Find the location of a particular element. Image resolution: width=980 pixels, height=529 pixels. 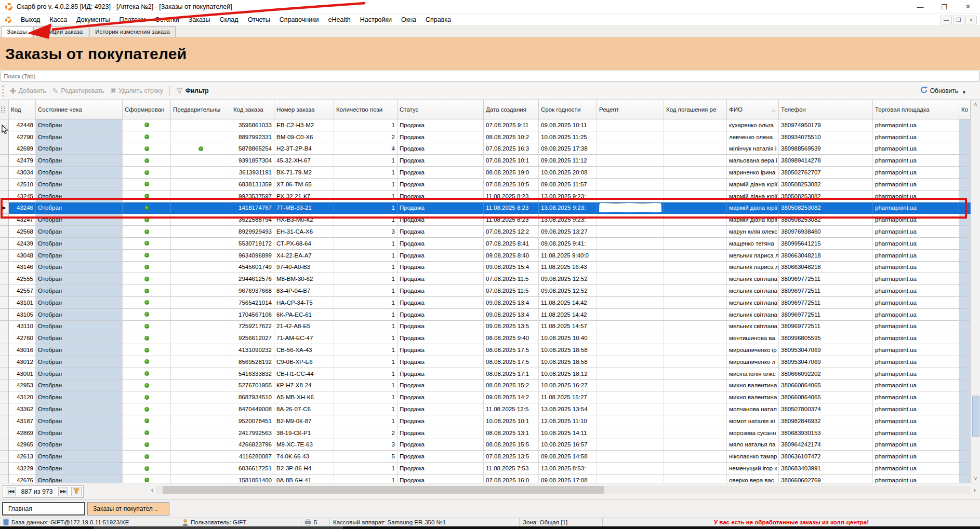

tab-3: История изменения заказа is located at coordinates (133, 32).